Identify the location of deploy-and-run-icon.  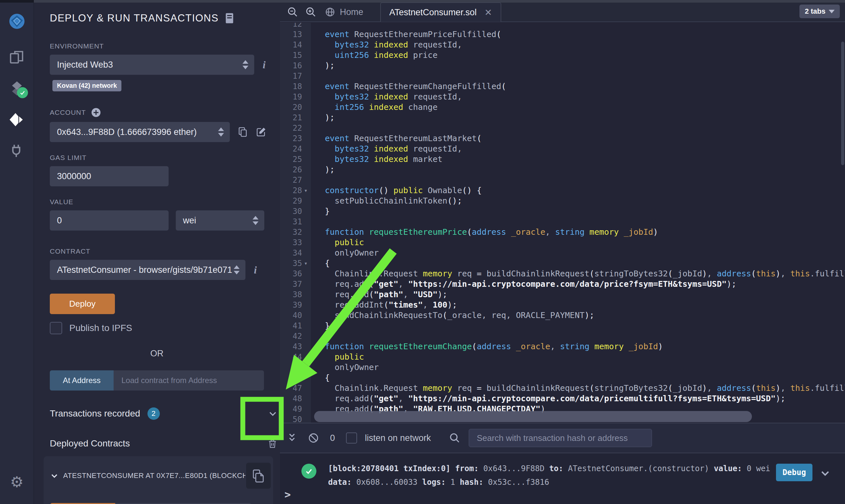
(17, 120).